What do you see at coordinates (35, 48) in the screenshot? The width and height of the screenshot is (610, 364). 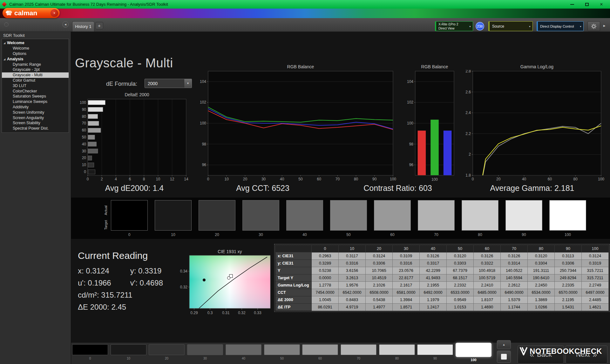 I see `sidebar-item-welcome: Welcome` at bounding box center [35, 48].